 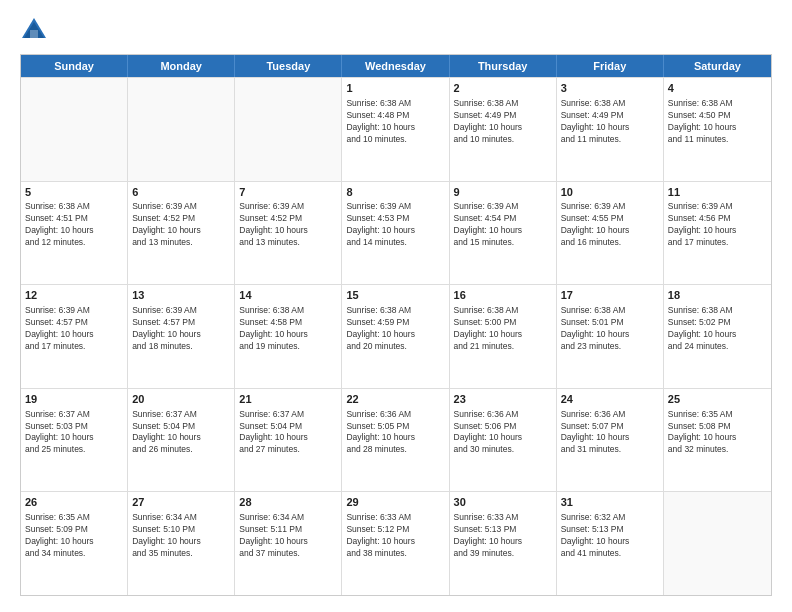 What do you see at coordinates (610, 336) in the screenshot?
I see `day-cell-17: 17Sunrise: 6:38 AM Sunset: 5:01 PM Dayli…` at bounding box center [610, 336].